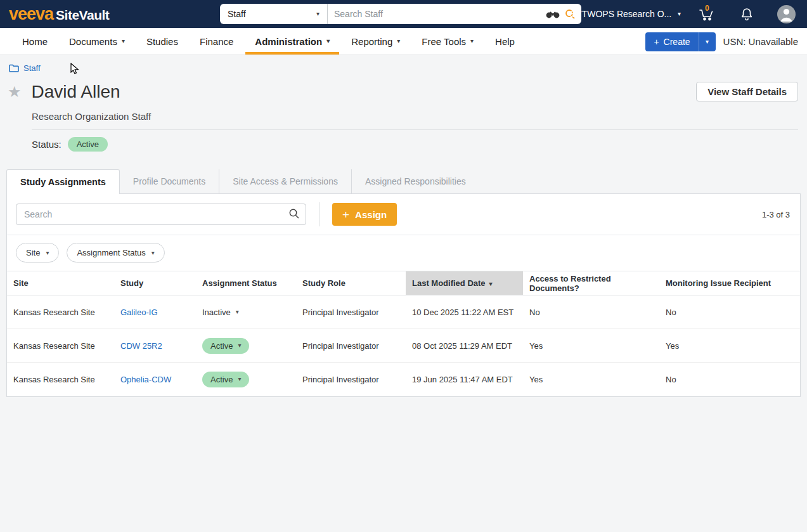 This screenshot has height=532, width=807. Describe the element at coordinates (115, 252) in the screenshot. I see `filter-assignment-status: Assignment Status ▾` at that location.